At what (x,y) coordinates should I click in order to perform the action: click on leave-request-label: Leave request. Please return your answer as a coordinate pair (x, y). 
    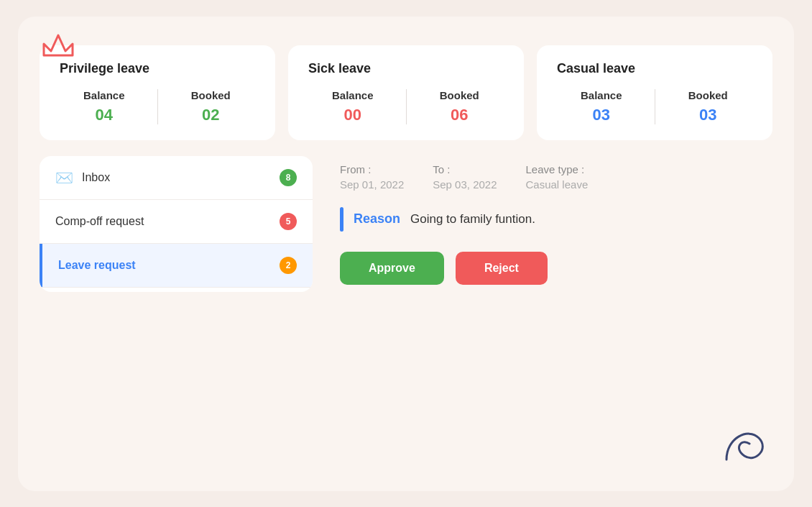
    Looking at the image, I should click on (97, 265).